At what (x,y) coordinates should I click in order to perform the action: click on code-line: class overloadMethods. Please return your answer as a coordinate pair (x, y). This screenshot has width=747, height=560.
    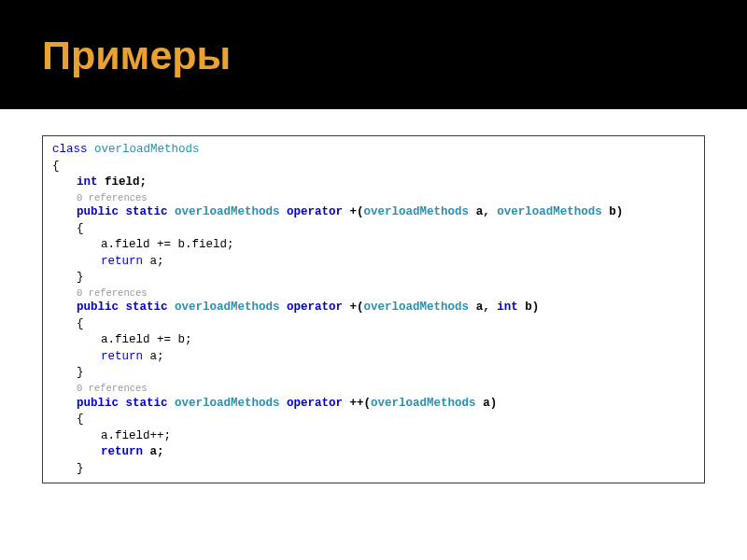
    Looking at the image, I should click on (374, 150).